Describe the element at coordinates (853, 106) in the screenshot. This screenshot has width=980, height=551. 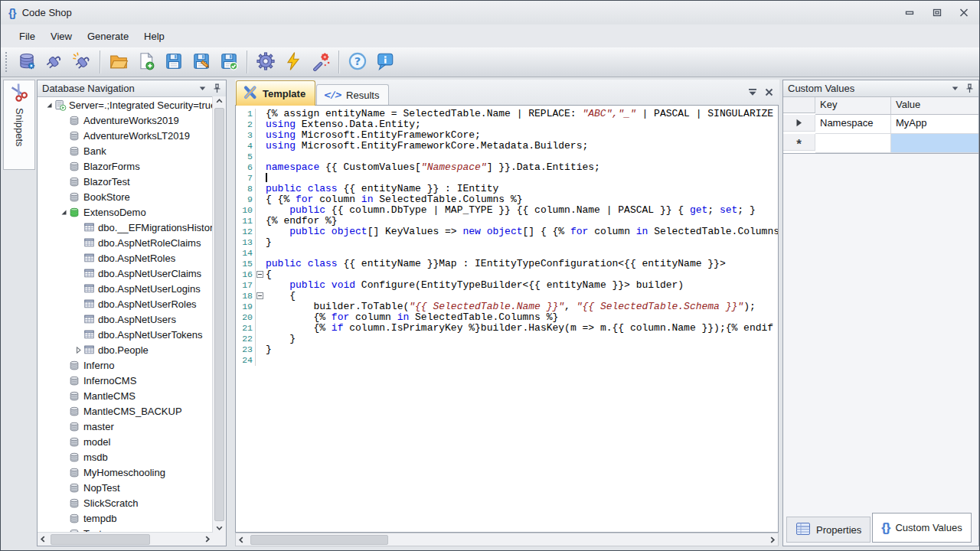
I see `key-column-header: Key` at that location.